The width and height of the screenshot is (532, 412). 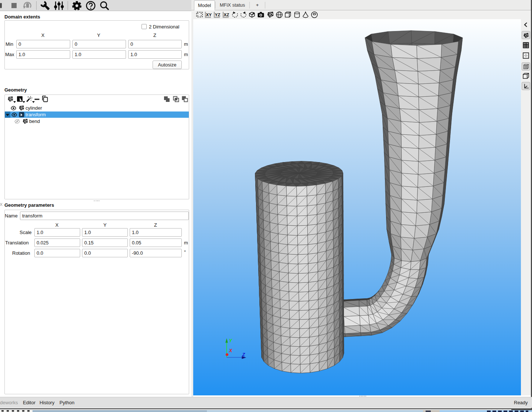 I want to click on svg-text: XY, so click(x=209, y=15).